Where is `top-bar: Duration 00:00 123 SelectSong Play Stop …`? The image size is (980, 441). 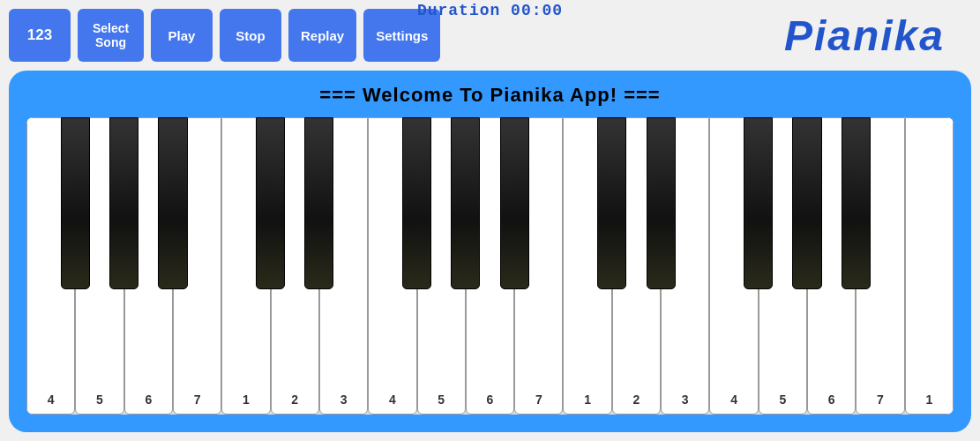 top-bar: Duration 00:00 123 SelectSong Play Stop … is located at coordinates (490, 35).